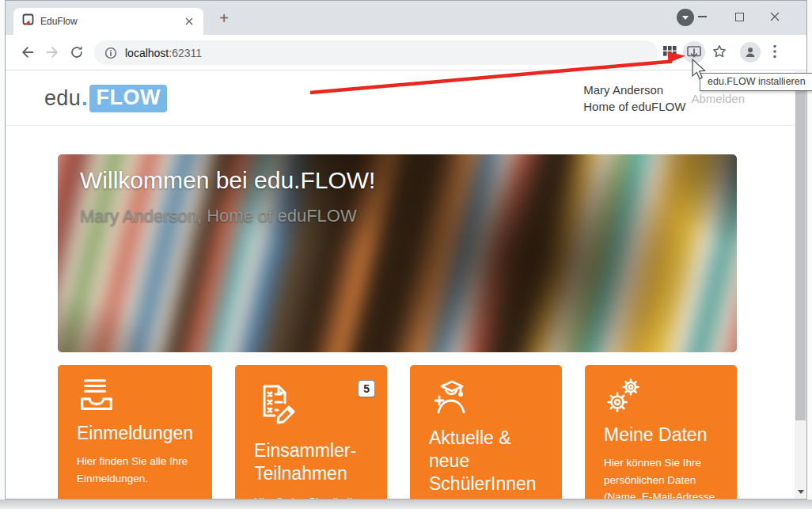 This screenshot has height=509, width=812. What do you see at coordinates (366, 389) in the screenshot?
I see `count-badge: 5` at bounding box center [366, 389].